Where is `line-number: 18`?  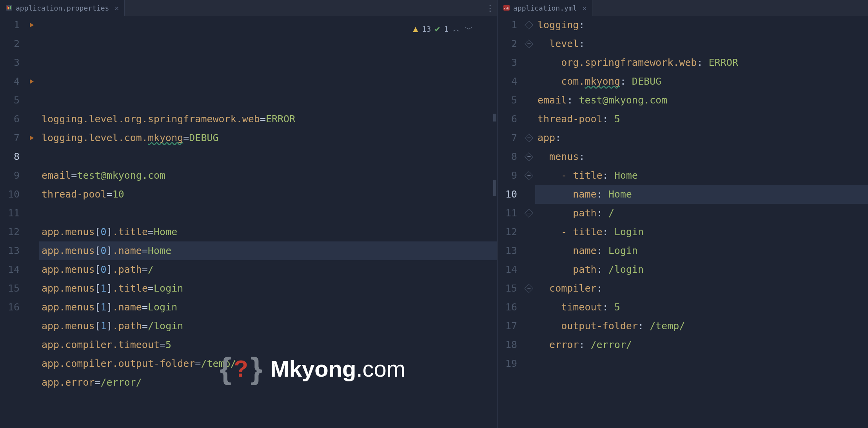
line-number: 18 is located at coordinates (507, 345).